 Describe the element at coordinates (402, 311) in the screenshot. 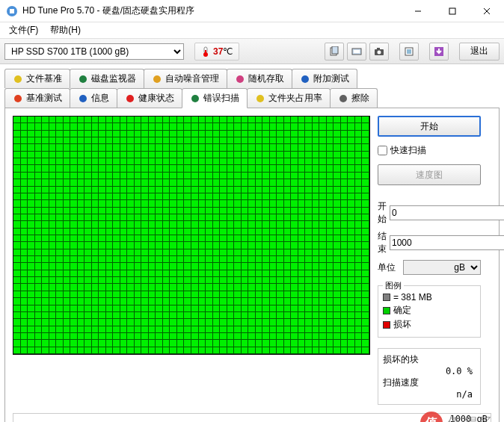

I see `legend-ok: 确定` at that location.